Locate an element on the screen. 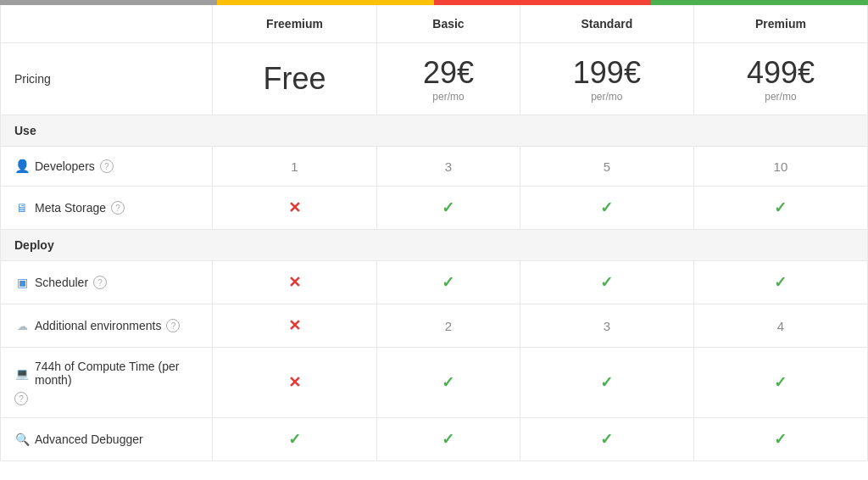 Image resolution: width=868 pixels, height=480 pixels. debugger-label: Advanced Debugger is located at coordinates (89, 439).